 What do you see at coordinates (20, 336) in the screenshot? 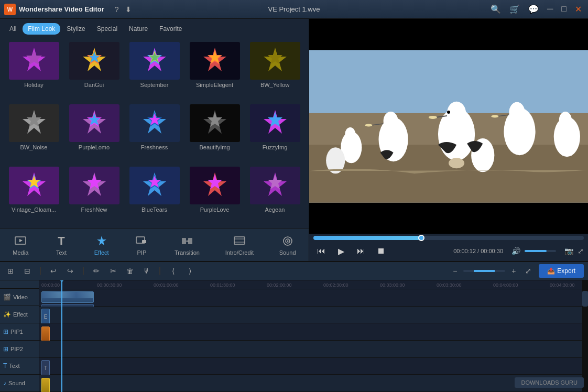
I see `track-labels: 🎬 Video ✨ Effect ⊞ PIP1 ⊞ PIP2 T Text ♪ …` at bounding box center [20, 336].